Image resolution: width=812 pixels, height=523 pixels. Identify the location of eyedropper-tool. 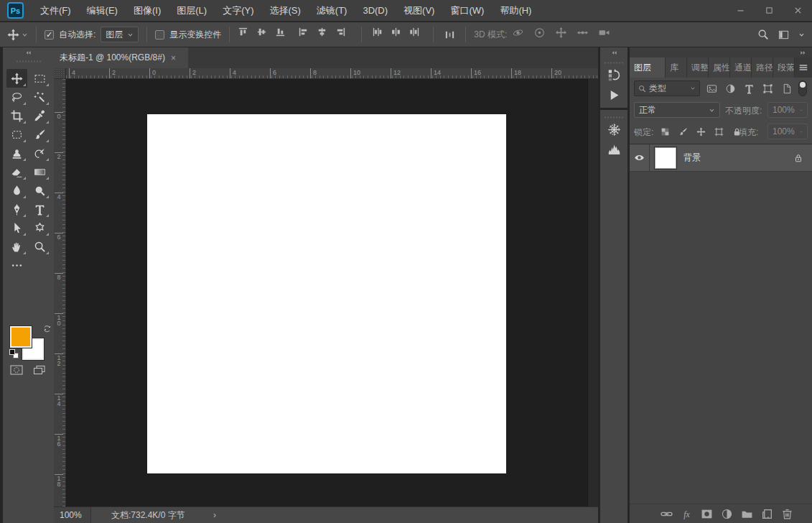
(40, 116).